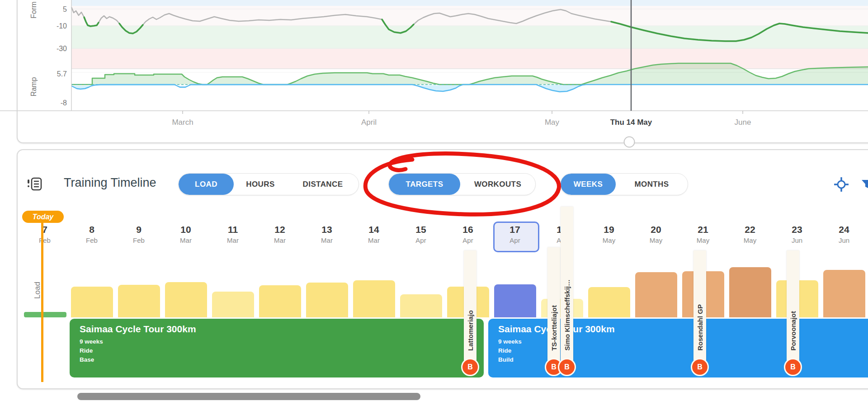 Image resolution: width=868 pixels, height=401 pixels. What do you see at coordinates (844, 234) in the screenshot?
I see `week-header-24: 24Jun` at bounding box center [844, 234].